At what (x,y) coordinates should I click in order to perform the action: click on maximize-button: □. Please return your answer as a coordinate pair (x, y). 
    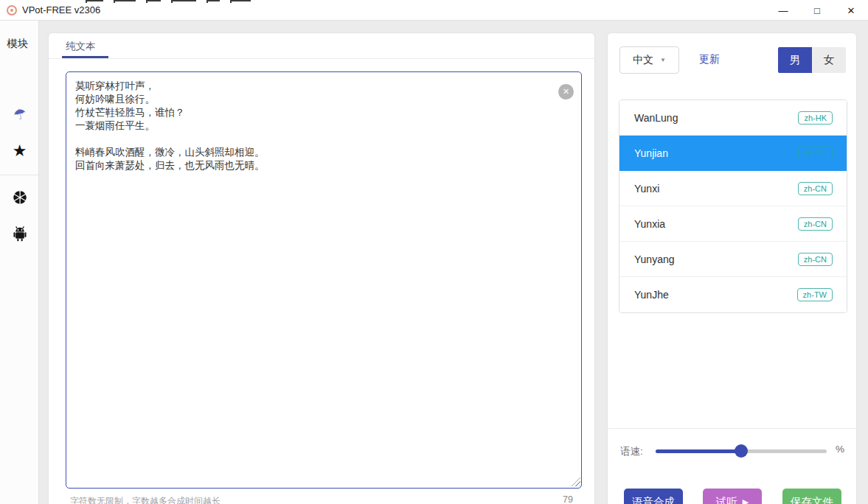
    Looking at the image, I should click on (817, 10).